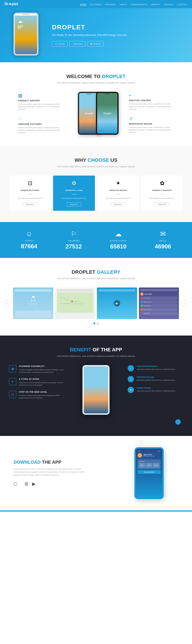 The width and height of the screenshot is (192, 644). Describe the element at coordinates (151, 119) in the screenshot. I see `responsive-icon: ↗` at that location.